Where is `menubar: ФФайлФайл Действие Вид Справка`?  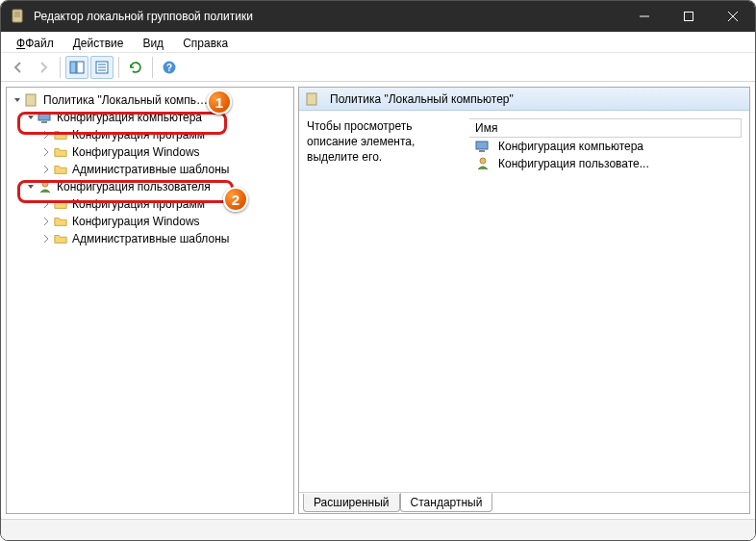 menubar: ФФайлФайл Действие Вид Справка is located at coordinates (378, 42).